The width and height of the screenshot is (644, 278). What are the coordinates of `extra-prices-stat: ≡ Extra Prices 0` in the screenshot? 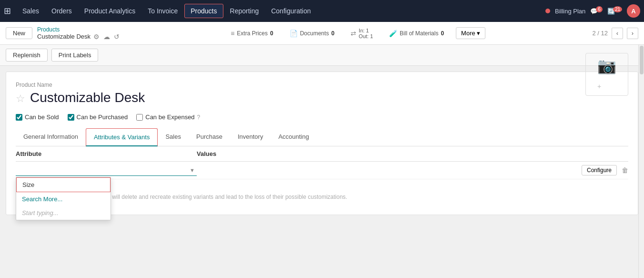 It's located at (252, 33).